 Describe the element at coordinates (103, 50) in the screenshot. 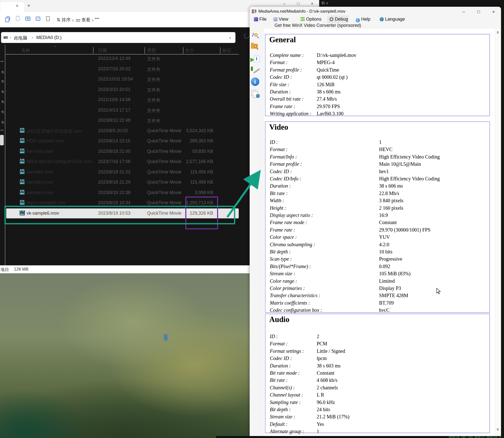

I see `column-header-date: 日期` at that location.